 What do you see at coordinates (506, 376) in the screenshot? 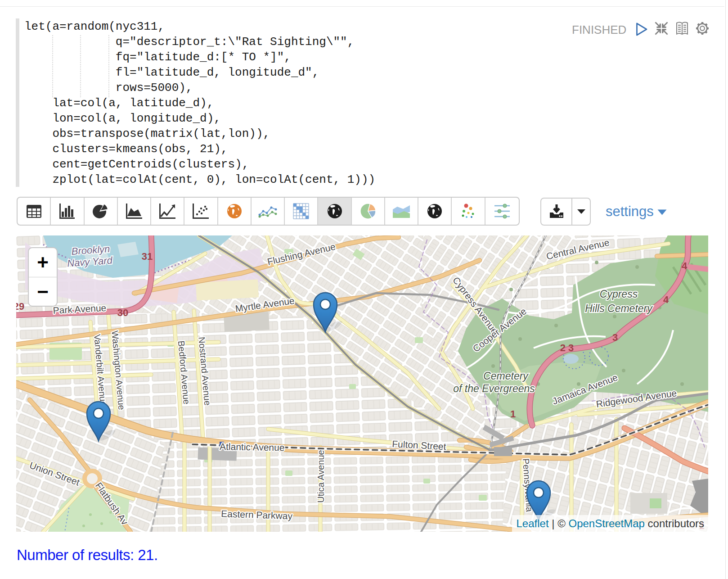
I see `svg-text: Cemetery` at bounding box center [506, 376].